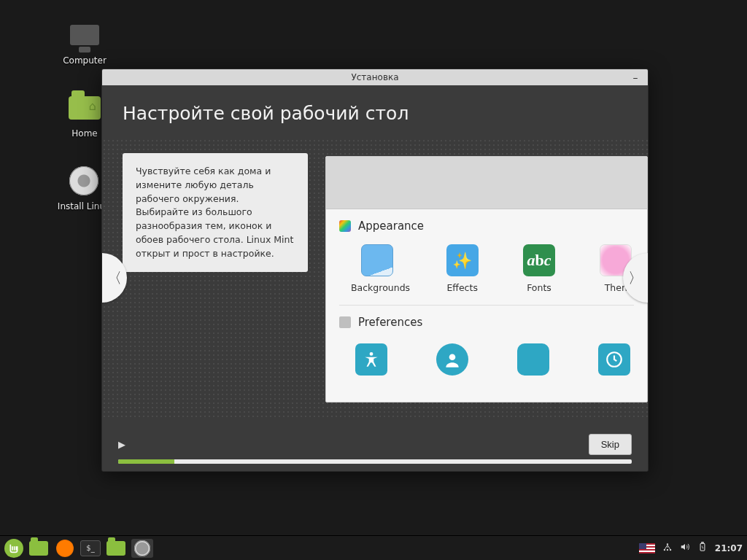 The width and height of the screenshot is (747, 560). Describe the element at coordinates (729, 548) in the screenshot. I see `clock: 21:07` at that location.